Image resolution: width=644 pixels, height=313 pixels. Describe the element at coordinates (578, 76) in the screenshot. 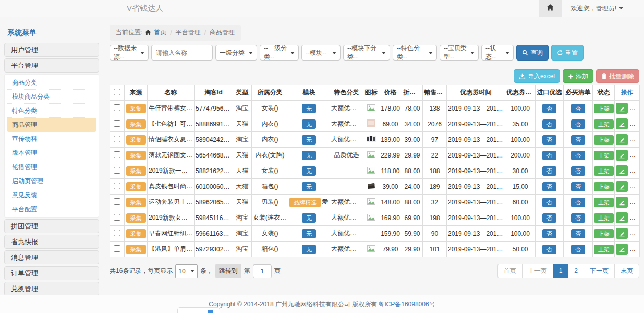

I see `add-button: 添加` at that location.